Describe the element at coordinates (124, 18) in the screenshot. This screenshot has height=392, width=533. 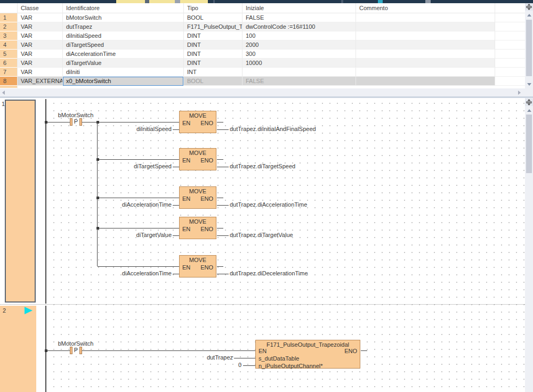
I see `cell-identificatore: bMotorSwitch` at that location.